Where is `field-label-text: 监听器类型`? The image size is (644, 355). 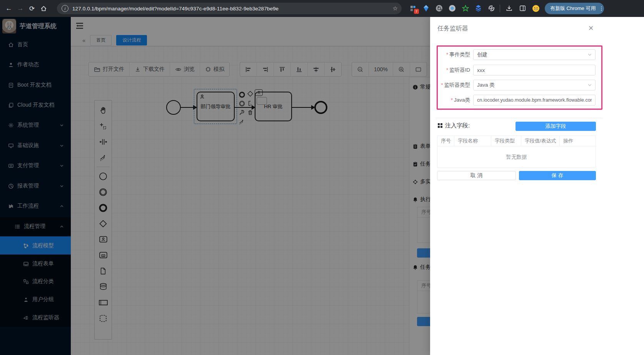
field-label-text: 监听器类型 is located at coordinates (457, 85).